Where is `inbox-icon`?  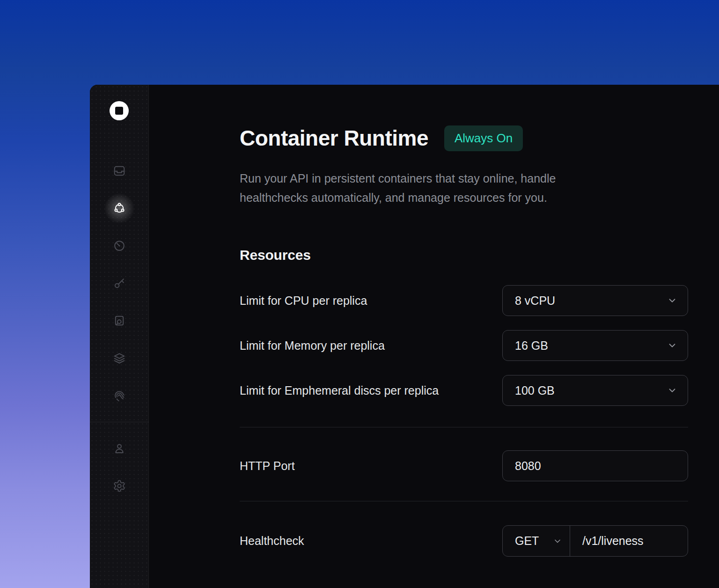
inbox-icon is located at coordinates (119, 171).